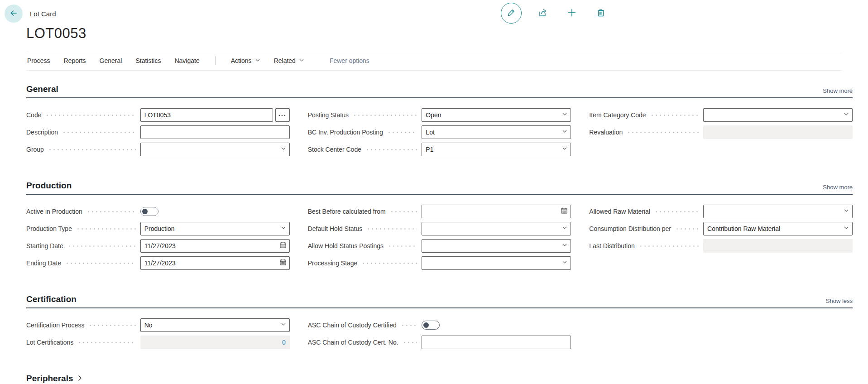  I want to click on new-button, so click(572, 13).